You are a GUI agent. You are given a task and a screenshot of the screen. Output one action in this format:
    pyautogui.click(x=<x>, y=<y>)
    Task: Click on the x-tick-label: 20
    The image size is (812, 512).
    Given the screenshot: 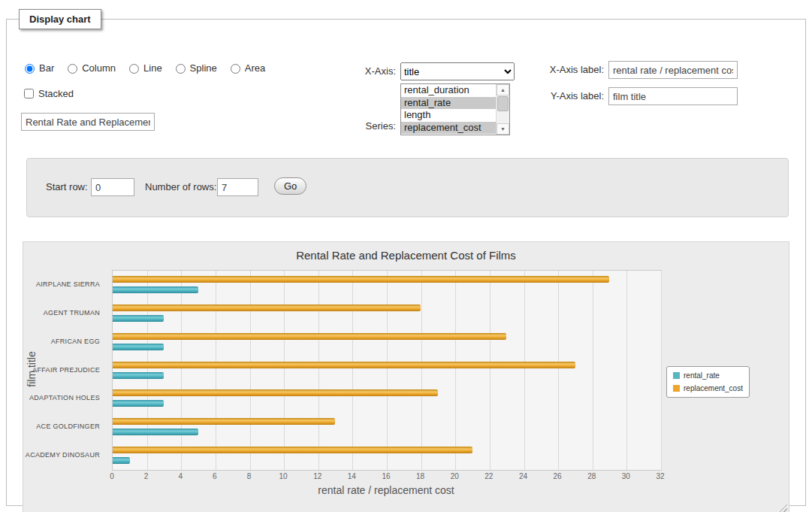 What is the action you would take?
    pyautogui.click(x=455, y=477)
    